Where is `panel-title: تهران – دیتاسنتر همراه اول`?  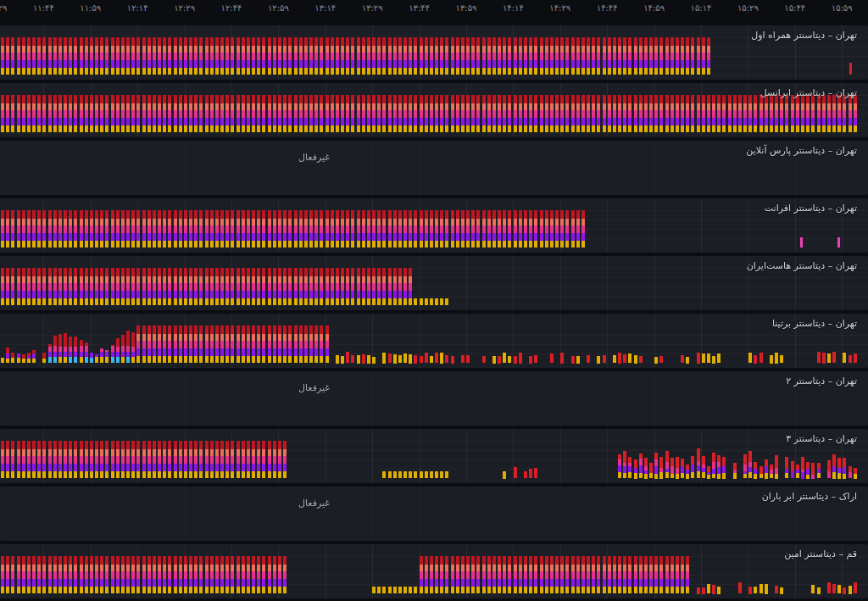 panel-title: تهران – دیتاسنتر همراه اول is located at coordinates (804, 36).